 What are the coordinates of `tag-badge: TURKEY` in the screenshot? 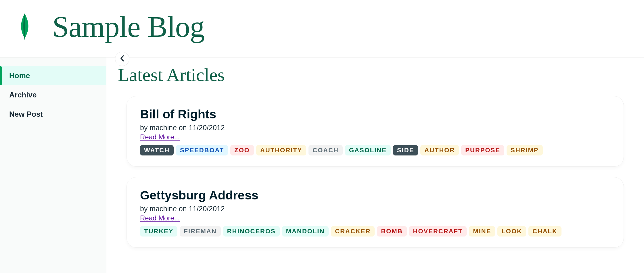 It's located at (159, 231).